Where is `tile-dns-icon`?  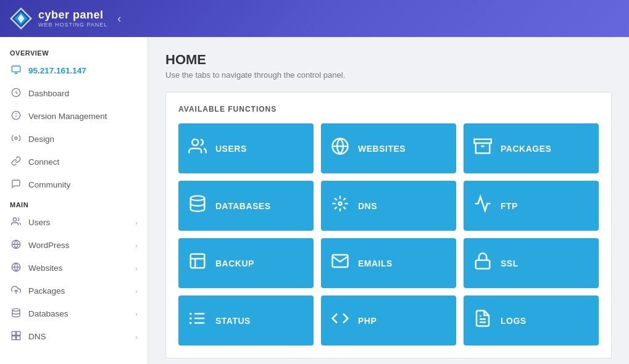 tile-dns-icon is located at coordinates (340, 206).